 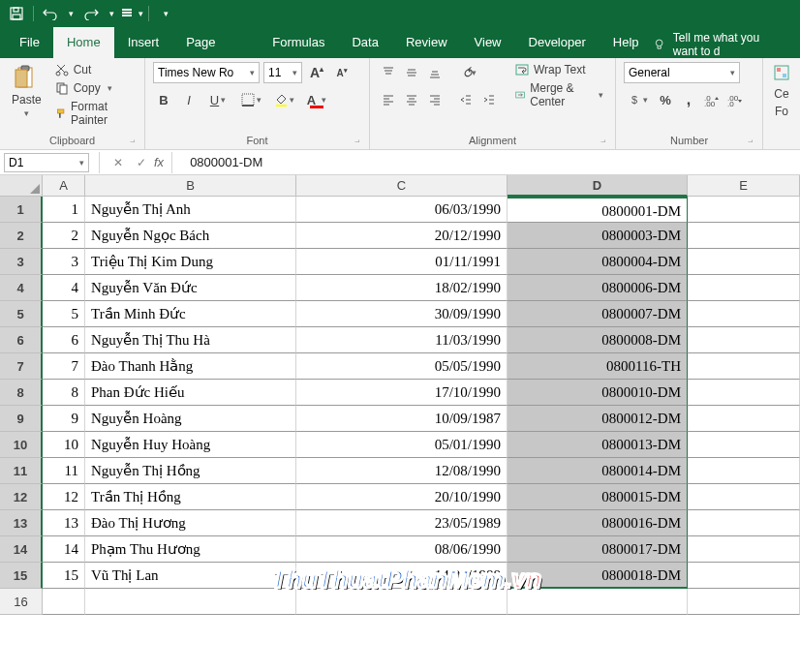 What do you see at coordinates (558, 43) in the screenshot?
I see `tab-developer: Developer` at bounding box center [558, 43].